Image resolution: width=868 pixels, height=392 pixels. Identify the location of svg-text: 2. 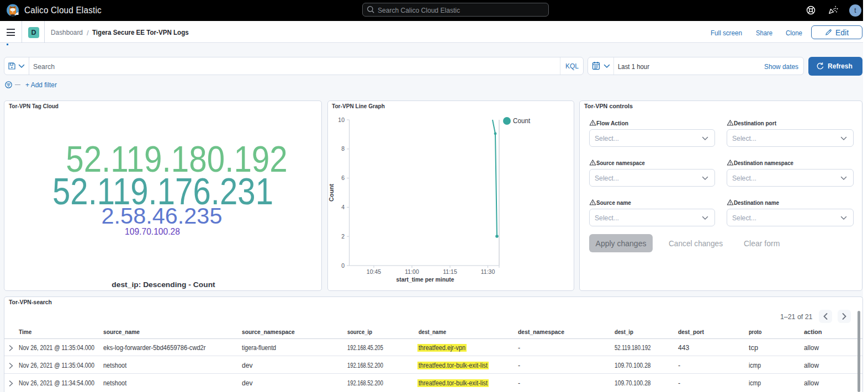
(343, 236).